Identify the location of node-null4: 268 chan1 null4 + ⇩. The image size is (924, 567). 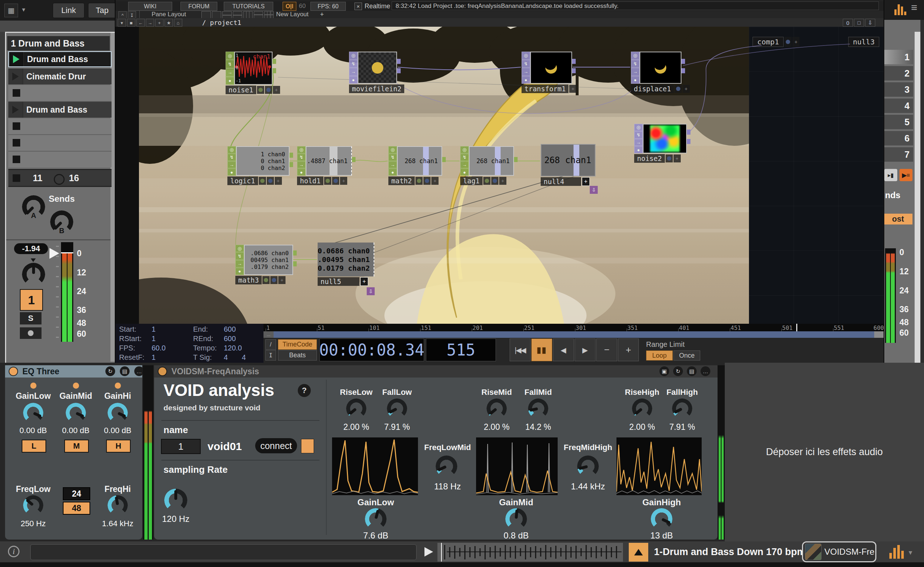
(568, 160).